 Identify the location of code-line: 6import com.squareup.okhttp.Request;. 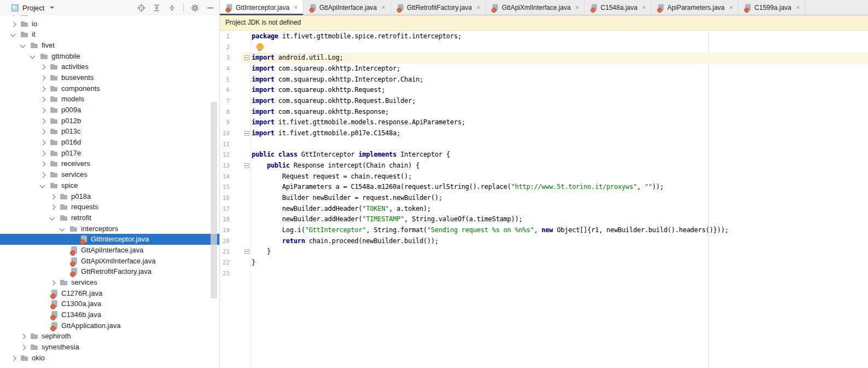
(544, 90).